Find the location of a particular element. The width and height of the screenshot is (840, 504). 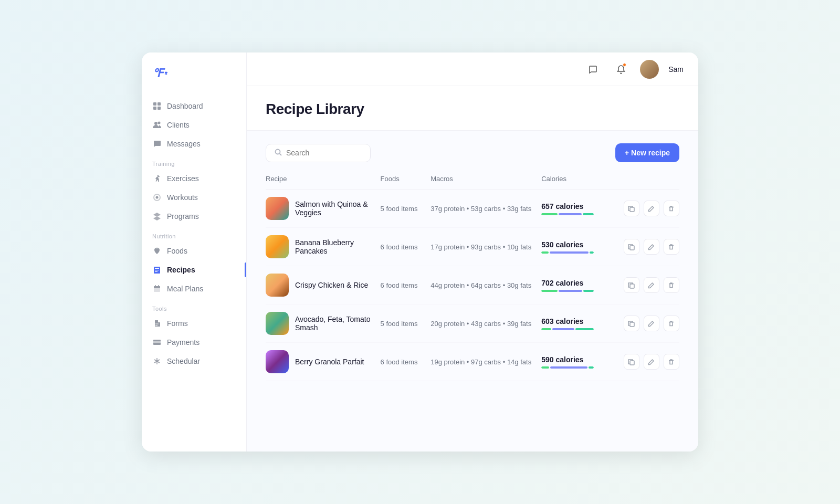

sidebar-item-messages: Messages is located at coordinates (194, 144).